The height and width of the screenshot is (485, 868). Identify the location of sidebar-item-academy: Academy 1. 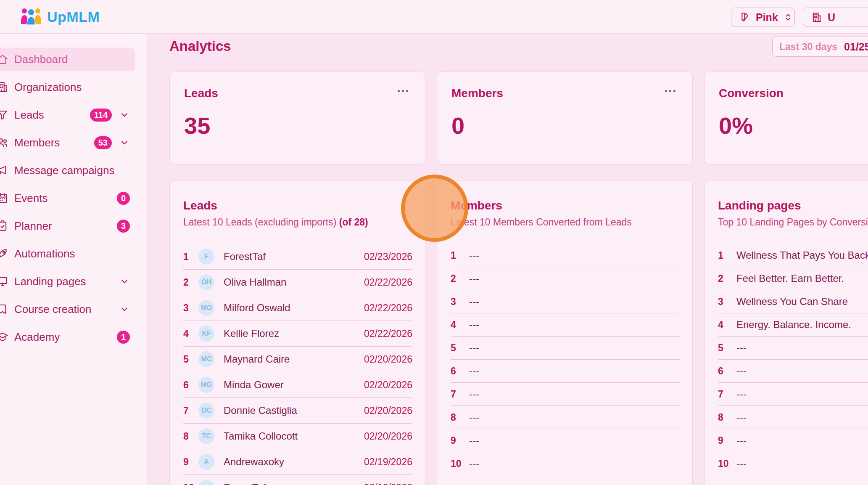
(74, 337).